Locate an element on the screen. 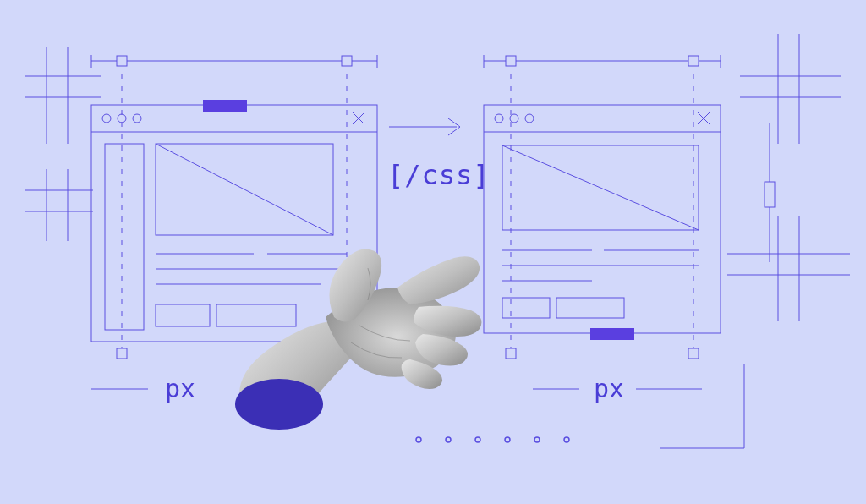 This screenshot has height=504, width=866. css-tag-label: [/css] is located at coordinates (439, 175).